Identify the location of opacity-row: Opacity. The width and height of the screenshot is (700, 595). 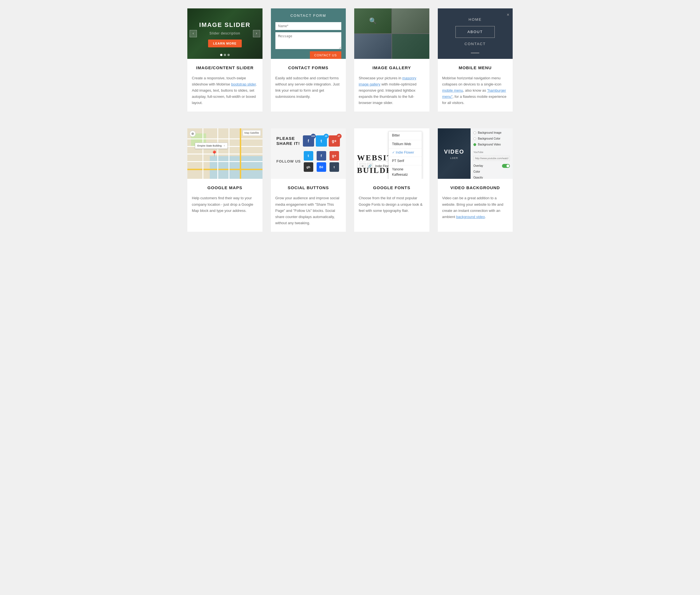
(492, 177).